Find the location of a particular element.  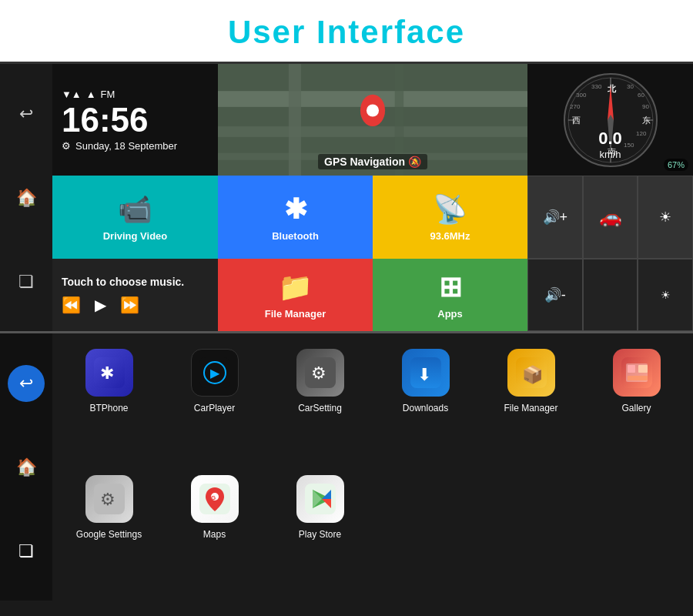

right-controls-bot: 🔊- ☀ is located at coordinates (610, 295).